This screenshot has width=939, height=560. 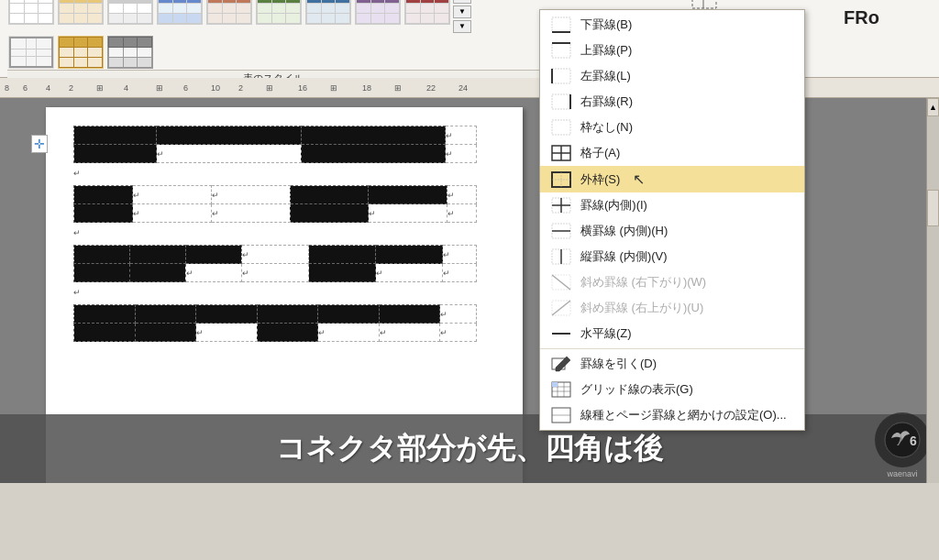 I want to click on doc-table-1: ↵ ↵ ↵, so click(x=275, y=145).